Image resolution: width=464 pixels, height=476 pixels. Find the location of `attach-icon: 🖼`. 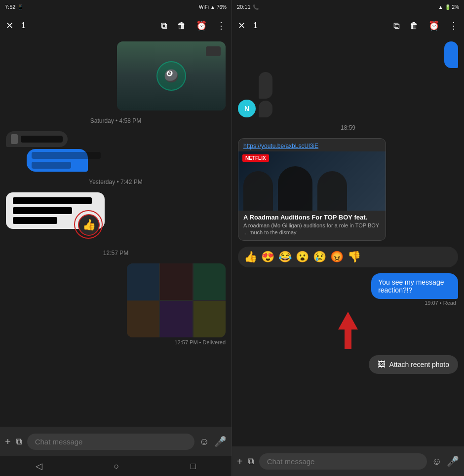

attach-icon: 🖼 is located at coordinates (382, 365).